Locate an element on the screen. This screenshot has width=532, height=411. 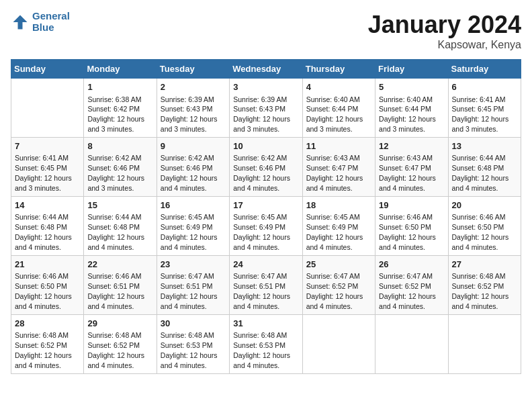
cell-content: Sunrise: 6:38 AMSunset: 6:42 PMDaylight:… is located at coordinates (116, 114).